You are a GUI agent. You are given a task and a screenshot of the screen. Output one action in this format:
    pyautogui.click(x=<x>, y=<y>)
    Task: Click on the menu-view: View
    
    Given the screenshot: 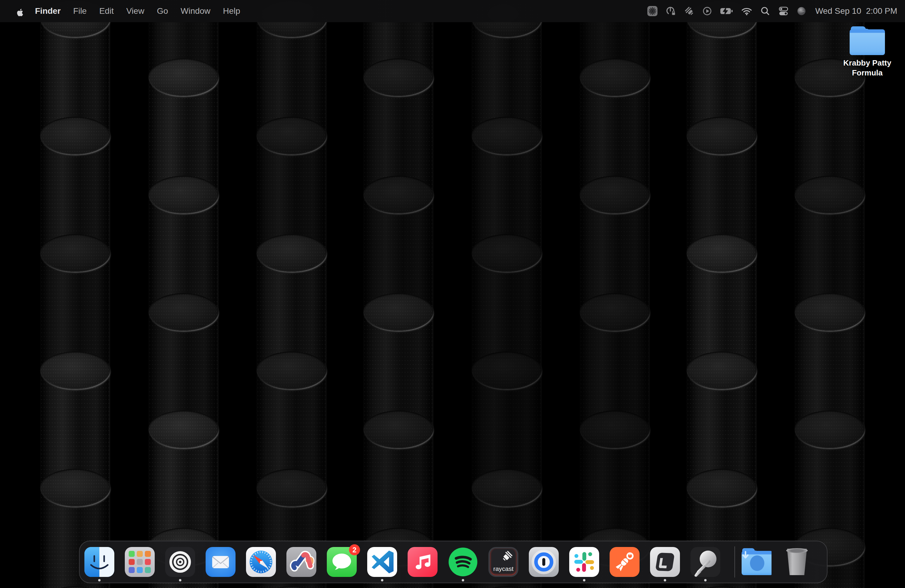 What is the action you would take?
    pyautogui.click(x=135, y=11)
    